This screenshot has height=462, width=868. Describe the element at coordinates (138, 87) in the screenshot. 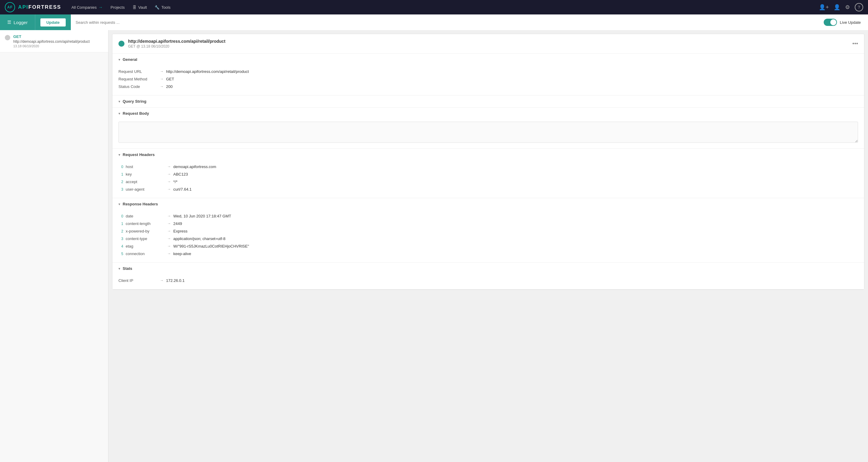

I see `field-key: Status Code` at that location.